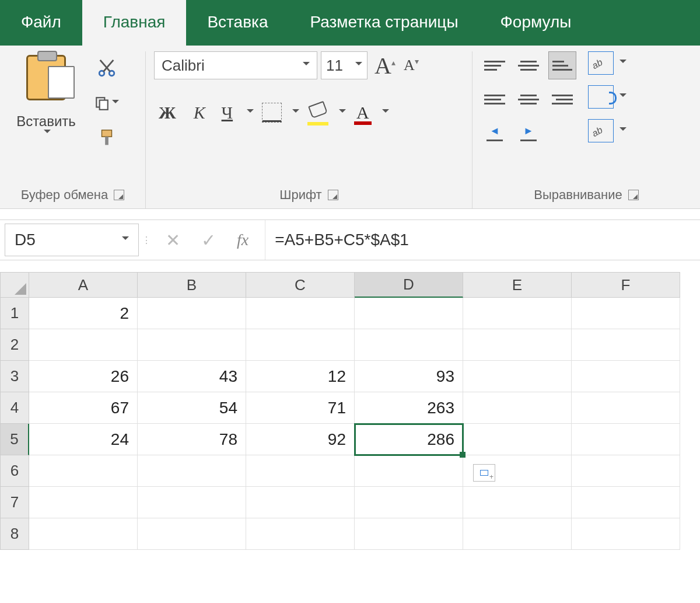  What do you see at coordinates (83, 503) in the screenshot?
I see `cell-A7` at bounding box center [83, 503].